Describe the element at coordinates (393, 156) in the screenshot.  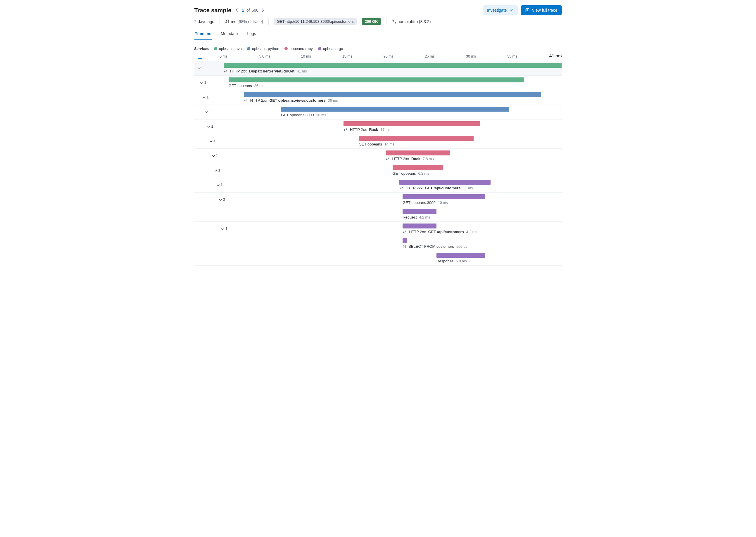
I see `span-lane: HTTP 2xxRack7.8 ms` at that location.